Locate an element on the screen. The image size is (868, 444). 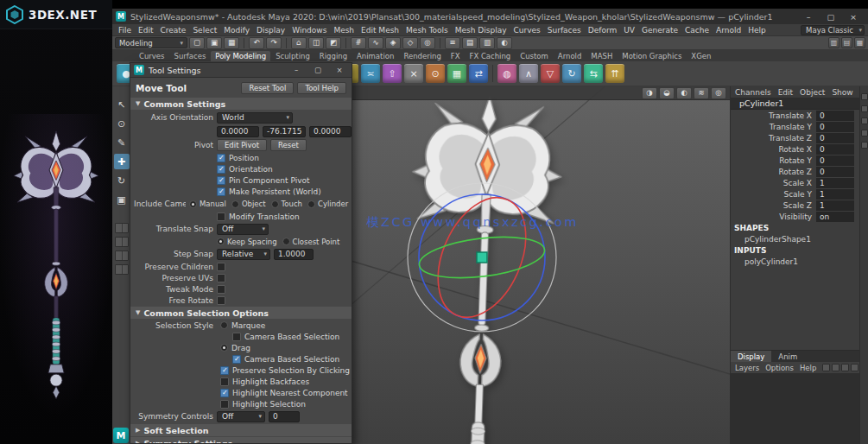
layer-menu: Options is located at coordinates (779, 368).